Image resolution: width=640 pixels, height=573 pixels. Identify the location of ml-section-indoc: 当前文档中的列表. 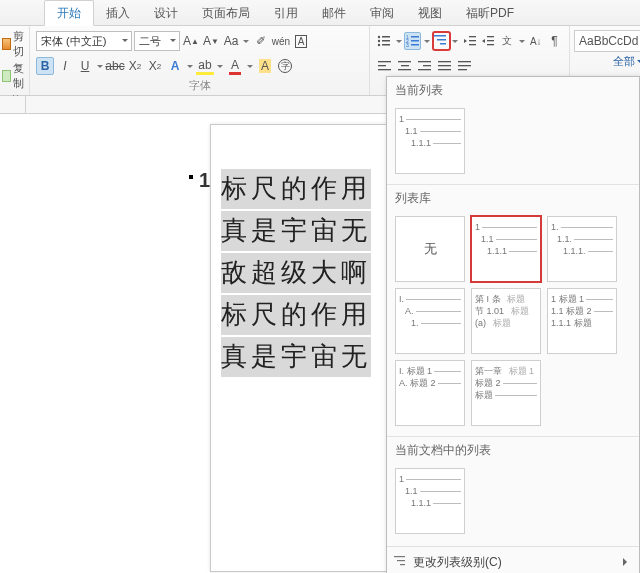
(513, 449).